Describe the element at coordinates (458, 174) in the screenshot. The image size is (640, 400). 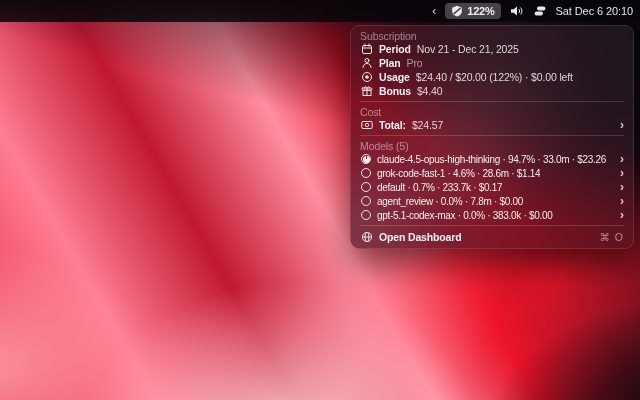
I see `model-row-text: grok-code-fast-1 · 4.6% · 28.6m · $1.14` at that location.